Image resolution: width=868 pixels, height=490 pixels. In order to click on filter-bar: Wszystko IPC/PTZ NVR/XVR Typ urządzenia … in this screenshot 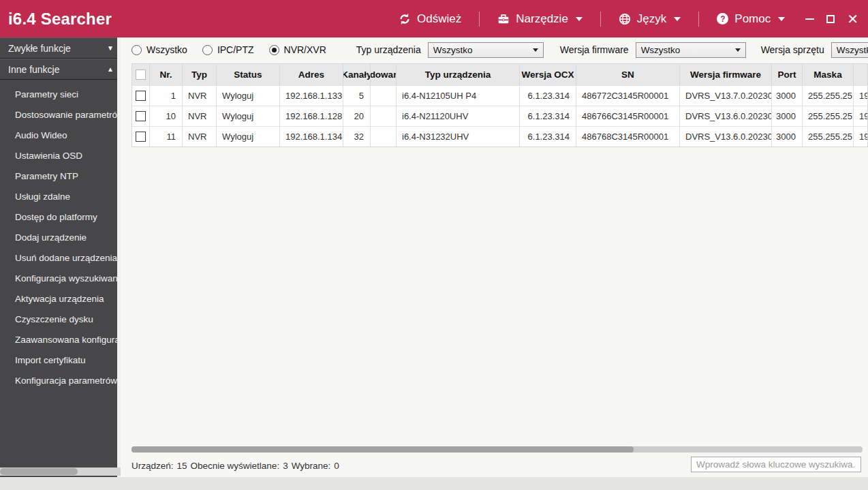, I will do `click(500, 50)`.